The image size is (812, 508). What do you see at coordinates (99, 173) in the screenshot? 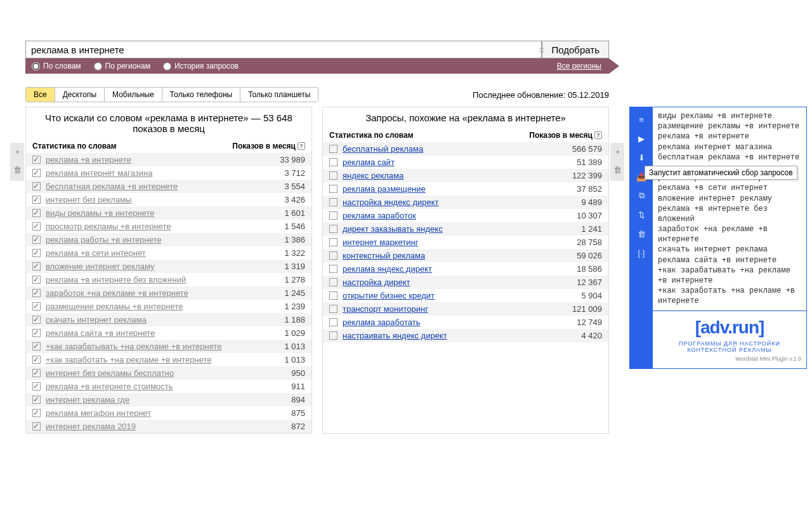
I see `keyword-link: реклама интернет магазина` at bounding box center [99, 173].